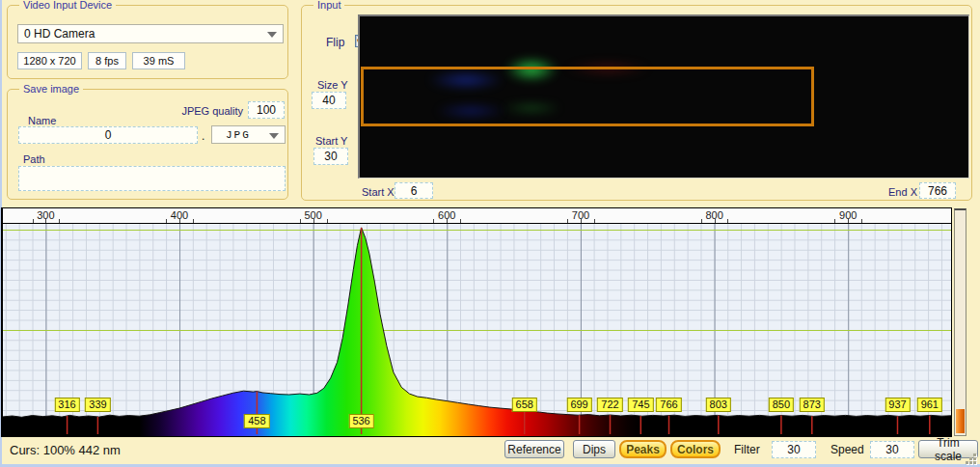  What do you see at coordinates (108, 135) in the screenshot?
I see `name-value: 0` at bounding box center [108, 135].